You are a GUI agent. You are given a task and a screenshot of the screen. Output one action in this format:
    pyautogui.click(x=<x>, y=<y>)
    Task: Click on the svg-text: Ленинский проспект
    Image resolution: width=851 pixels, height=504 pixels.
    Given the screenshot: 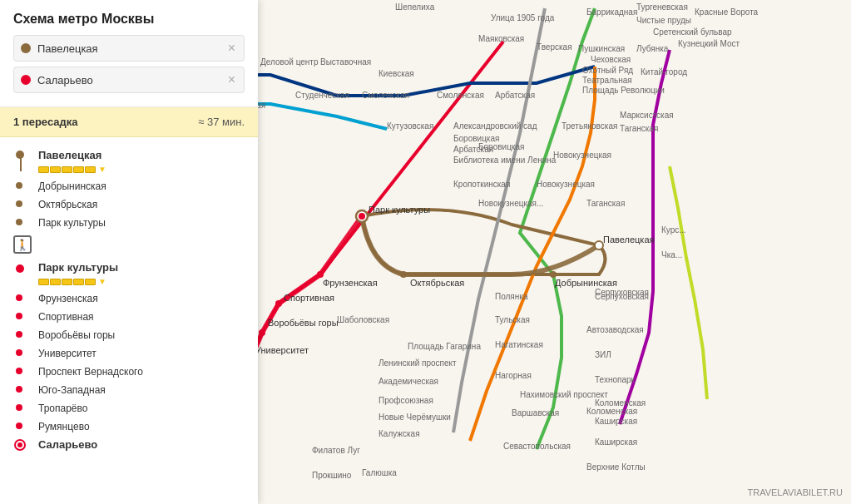 What is the action you would take?
    pyautogui.click(x=418, y=363)
    